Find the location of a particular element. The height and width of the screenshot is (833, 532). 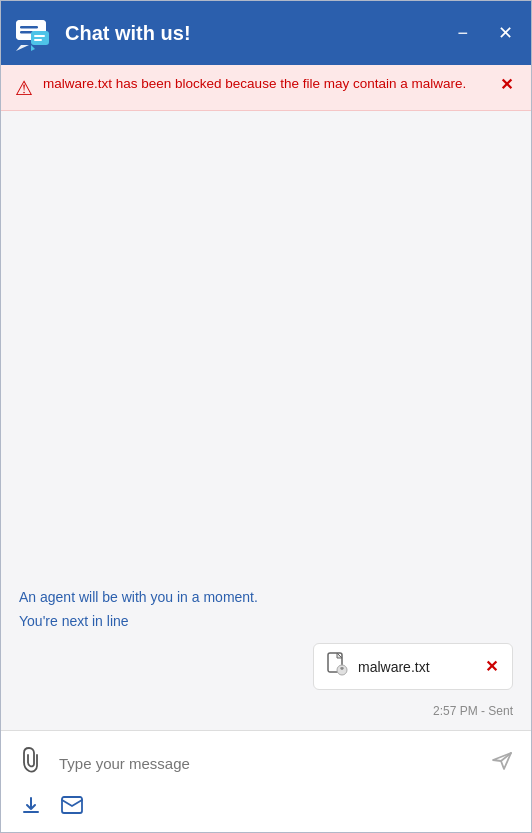

send-button is located at coordinates (502, 763).